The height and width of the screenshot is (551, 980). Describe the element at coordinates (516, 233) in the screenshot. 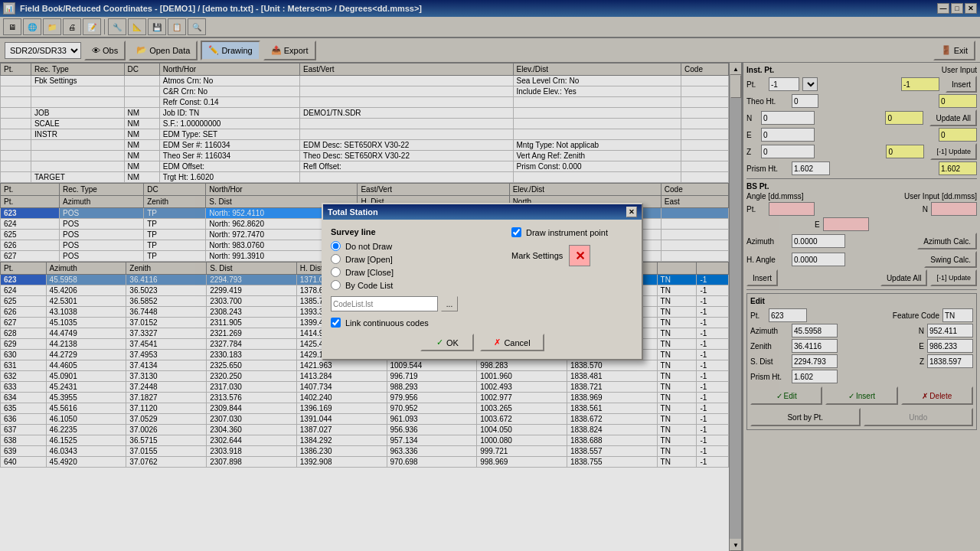

I see `draw-instrument-checkbox` at that location.